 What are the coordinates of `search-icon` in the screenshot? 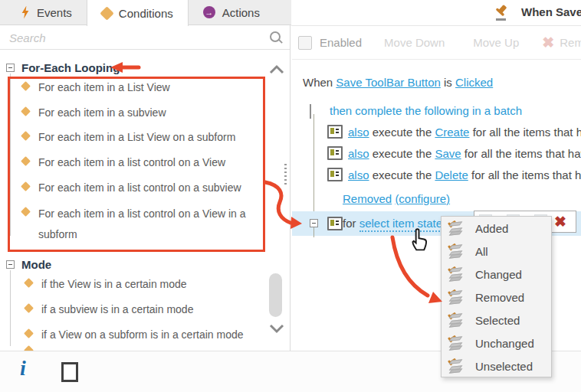 It's located at (275, 37).